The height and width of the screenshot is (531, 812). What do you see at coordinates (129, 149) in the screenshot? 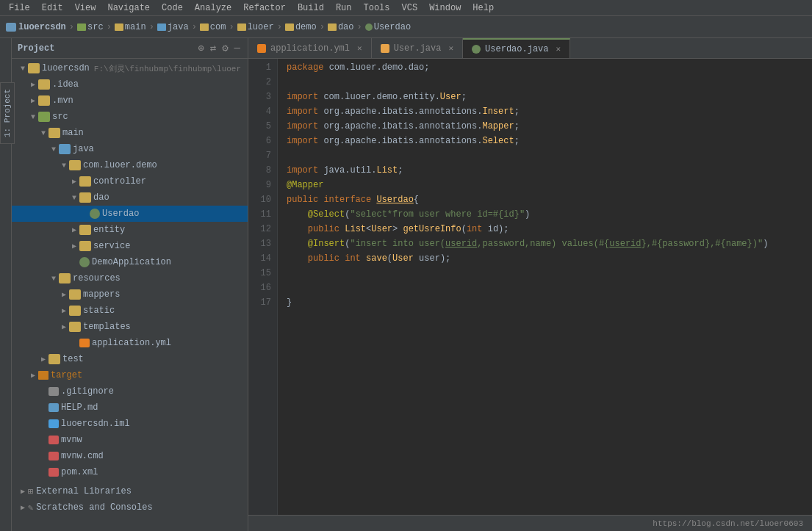
I see `tree-item-java: ▼ java` at bounding box center [129, 149].